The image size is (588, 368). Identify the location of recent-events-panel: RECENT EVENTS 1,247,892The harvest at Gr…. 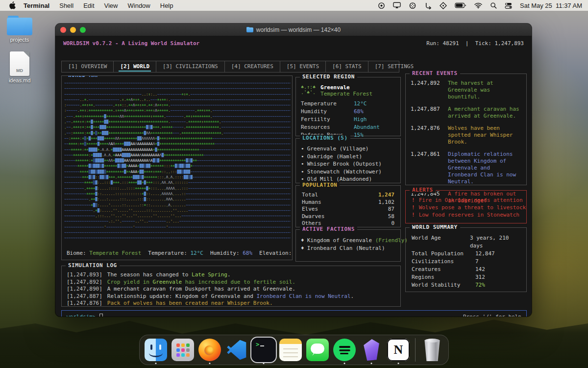
(466, 129).